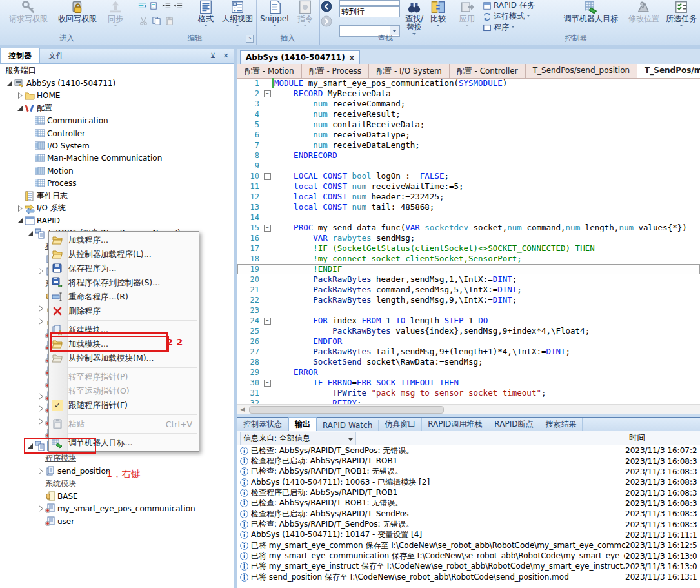 This screenshot has width=700, height=588. I want to click on code-line: 5 num contailReceiveData;, so click(468, 125).